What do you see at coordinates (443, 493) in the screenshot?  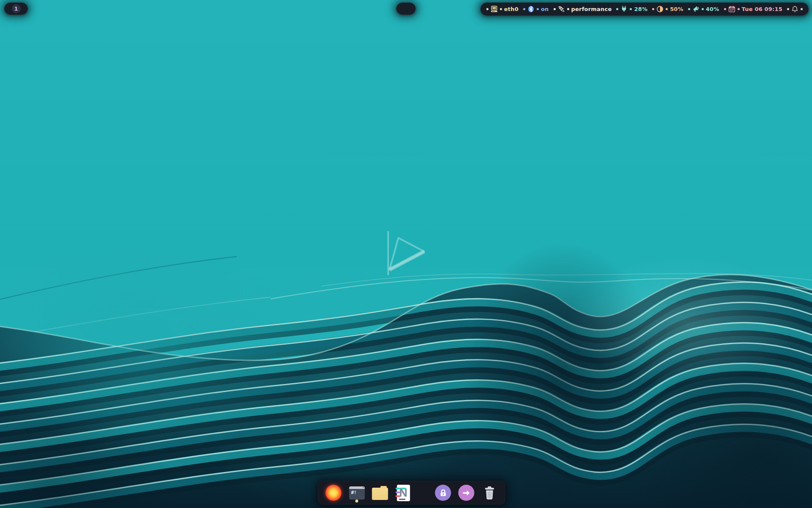 I see `lock-icon` at bounding box center [443, 493].